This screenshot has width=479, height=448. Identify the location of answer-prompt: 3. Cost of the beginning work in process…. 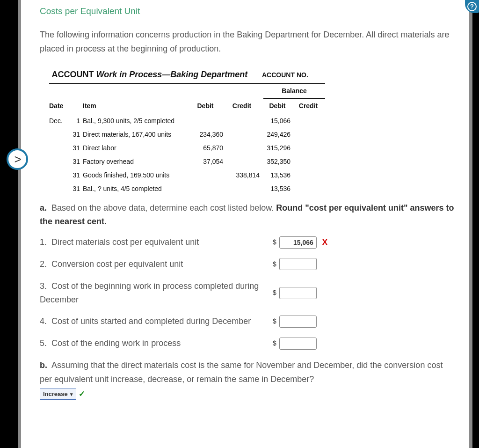
(154, 293).